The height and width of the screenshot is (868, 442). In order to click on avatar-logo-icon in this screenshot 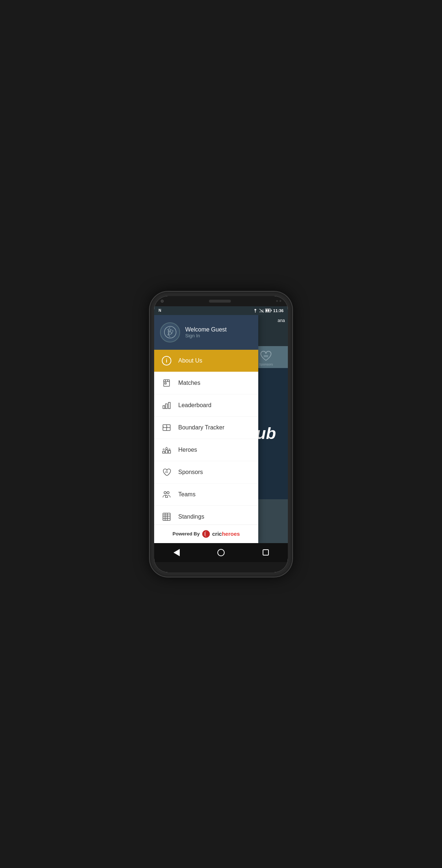, I will do `click(170, 332)`.